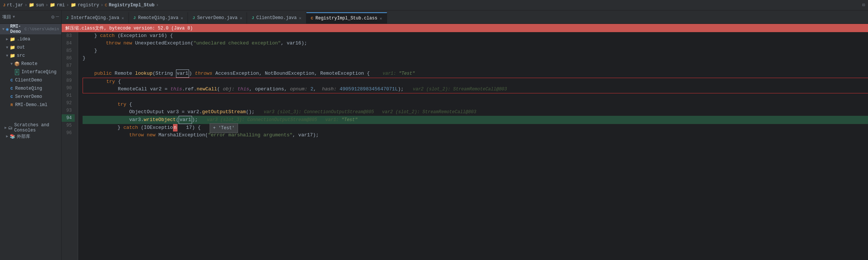 The height and width of the screenshot is (260, 868). Describe the element at coordinates (53, 17) in the screenshot. I see `gear-icon: ⚙` at that location.